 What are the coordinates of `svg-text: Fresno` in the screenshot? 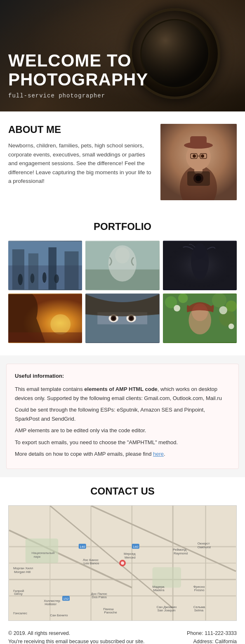 It's located at (200, 590).